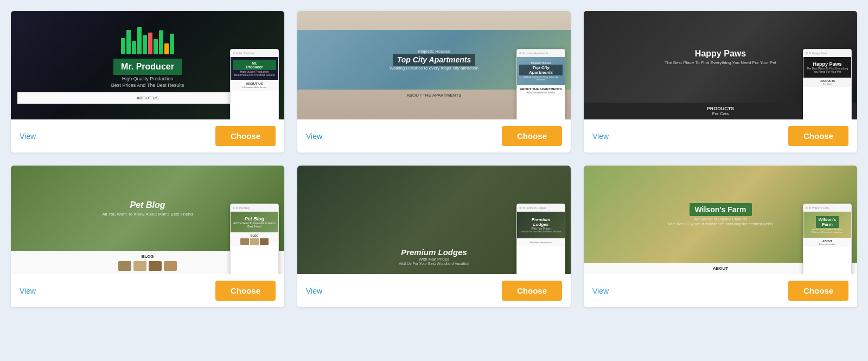 The width and height of the screenshot is (868, 361). What do you see at coordinates (541, 71) in the screenshot?
I see `mobile-hero-apt: Majestic Houses Top City Apartments Walk…` at bounding box center [541, 71].